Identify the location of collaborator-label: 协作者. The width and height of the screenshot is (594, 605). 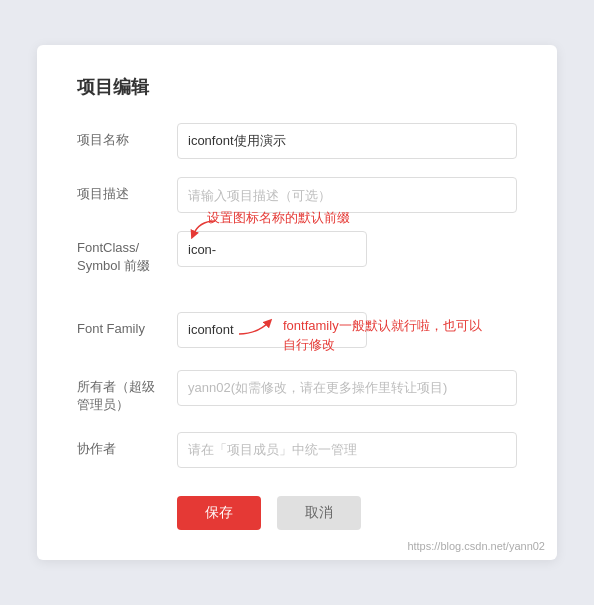
(127, 445).